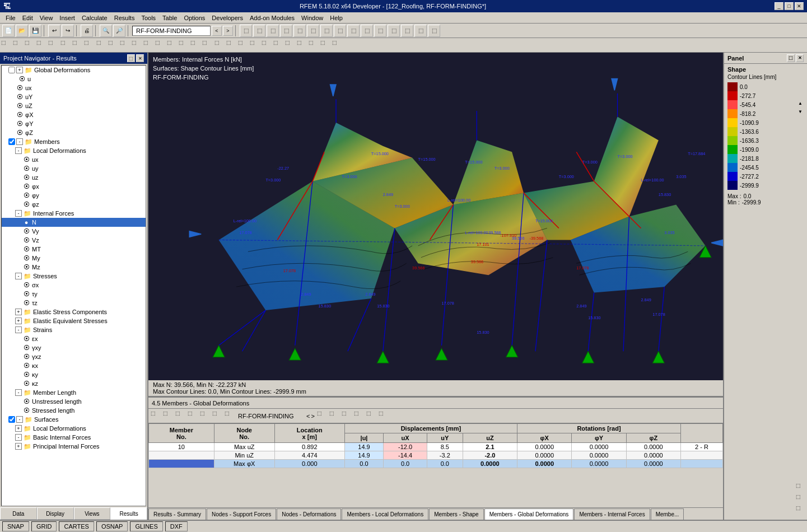  I want to click on tree-item-N: ● N, so click(74, 222).